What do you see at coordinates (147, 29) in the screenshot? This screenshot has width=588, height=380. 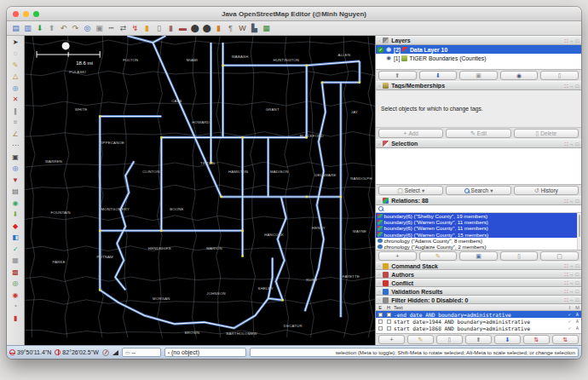 I see `barrier-icon: ▮` at bounding box center [147, 29].